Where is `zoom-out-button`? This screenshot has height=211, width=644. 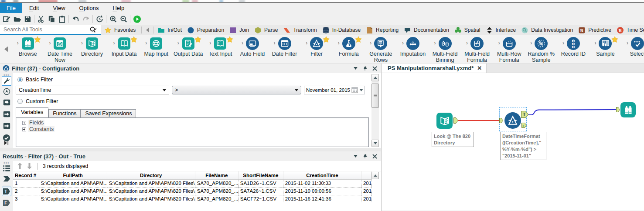
zoom-out-button is located at coordinates (124, 19).